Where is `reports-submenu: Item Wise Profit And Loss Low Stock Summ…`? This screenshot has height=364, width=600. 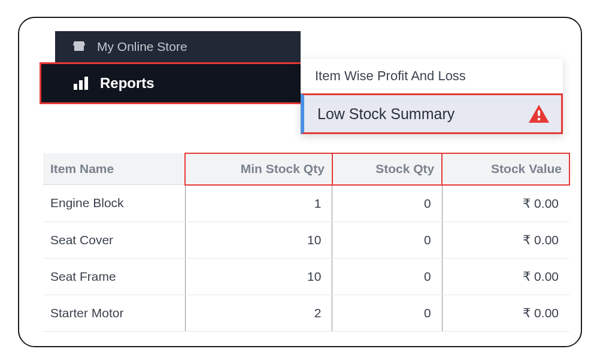
reports-submenu: Item Wise Profit And Loss Low Stock Summ… is located at coordinates (432, 96).